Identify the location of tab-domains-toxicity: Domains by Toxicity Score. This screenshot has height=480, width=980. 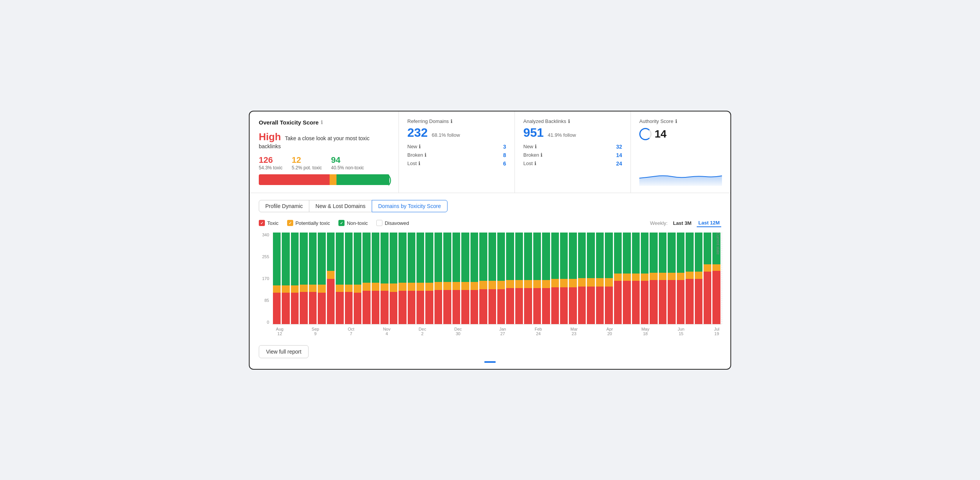
(410, 206).